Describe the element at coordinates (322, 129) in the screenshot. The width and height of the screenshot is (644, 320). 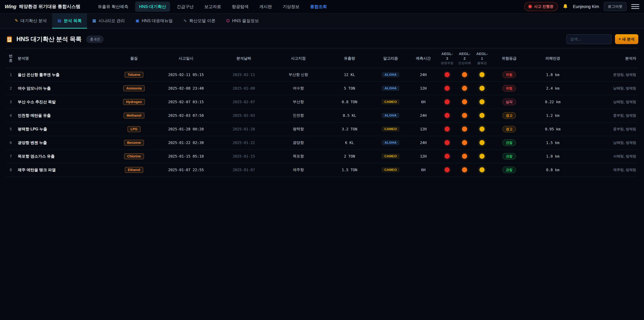
I see `table-row: 5평택항 LPG 누출LPG2025-01-28 00:202025-01-28…` at that location.